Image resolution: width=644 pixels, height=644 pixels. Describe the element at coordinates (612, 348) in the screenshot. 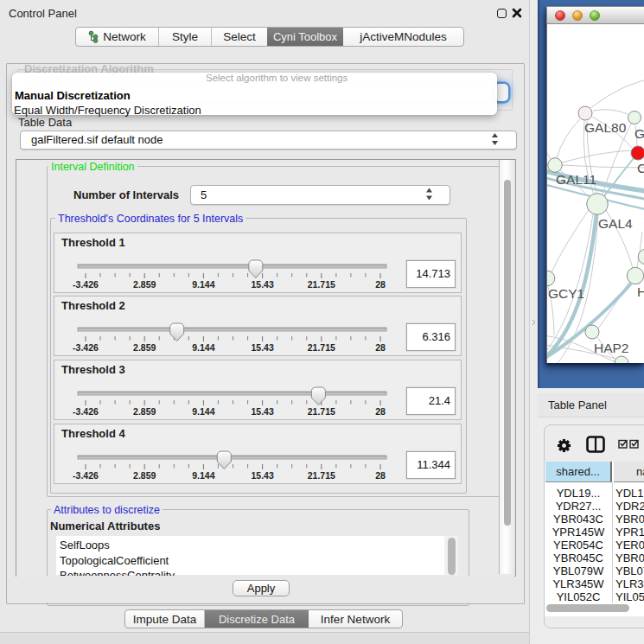

I see `svg-text: HAP2` at that location.